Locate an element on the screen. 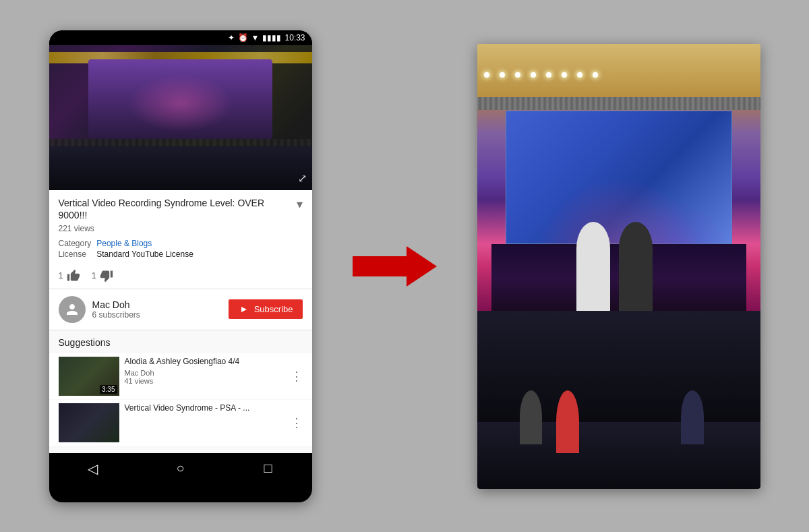 Image resolution: width=809 pixels, height=532 pixels. suggestion-item-2: Vertical Video Syndrome - PSA - ... ⋮ is located at coordinates (181, 423).